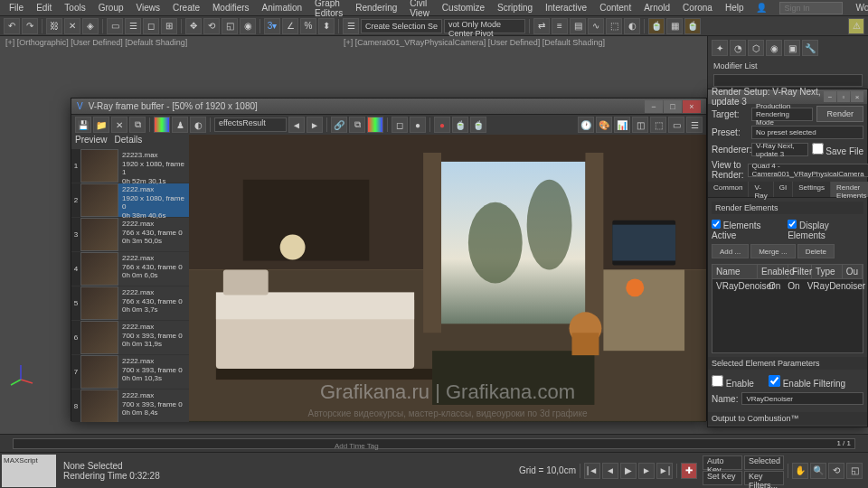 The width and height of the screenshot is (868, 488). I want to click on create-tab: ✦, so click(720, 48).